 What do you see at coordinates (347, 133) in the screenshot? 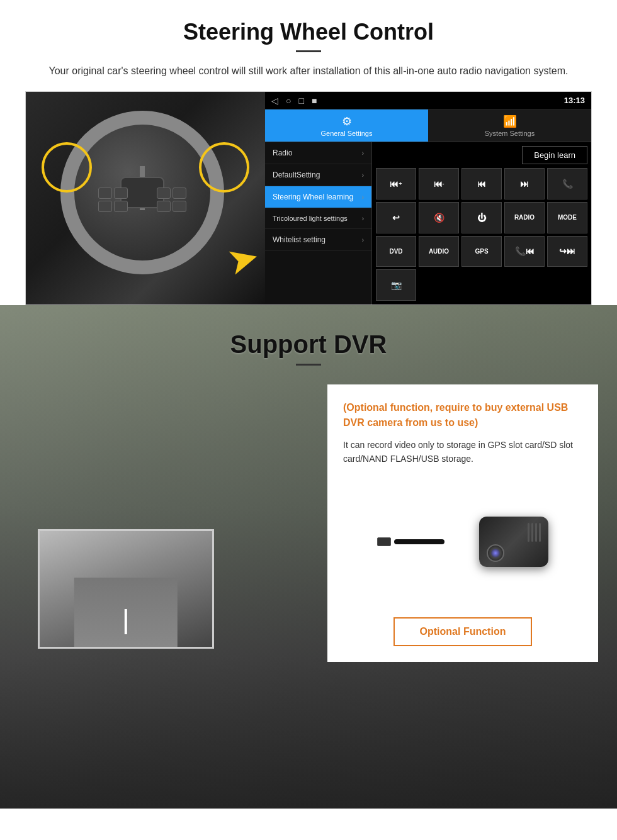
I see `tab-general-label: General Settings` at bounding box center [347, 133].